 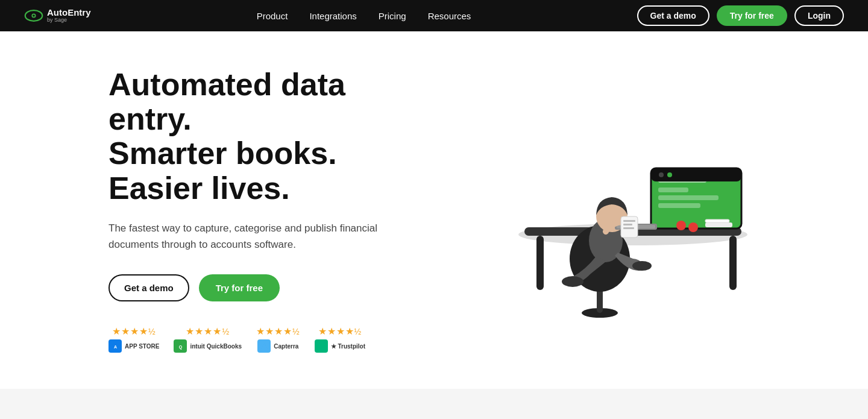 I want to click on nav-resources: Resources, so click(x=450, y=16).